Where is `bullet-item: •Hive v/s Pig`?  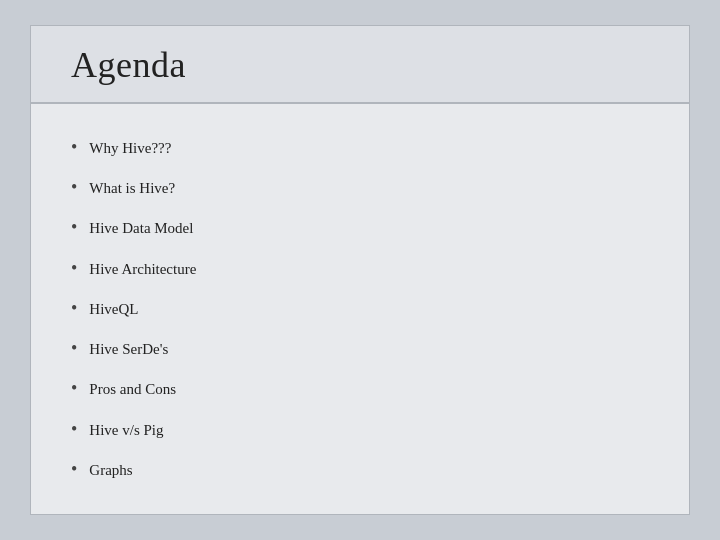
bullet-item: •Hive v/s Pig is located at coordinates (360, 430).